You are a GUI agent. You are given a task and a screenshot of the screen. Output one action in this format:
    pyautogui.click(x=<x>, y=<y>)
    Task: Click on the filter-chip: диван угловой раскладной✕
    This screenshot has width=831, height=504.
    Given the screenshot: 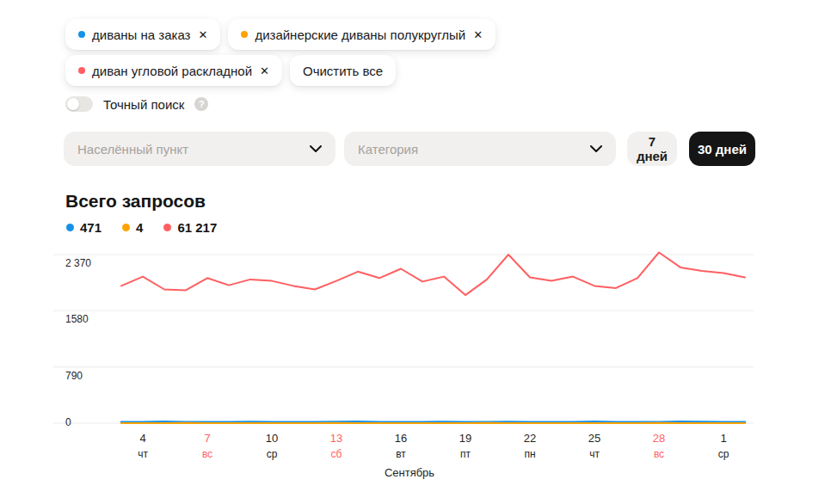 What is the action you would take?
    pyautogui.click(x=174, y=71)
    